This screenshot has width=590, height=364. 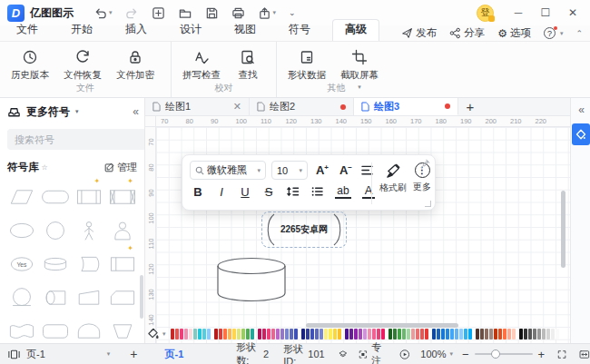 I want to click on zoom-level-select: 100% ▾, so click(x=437, y=354).